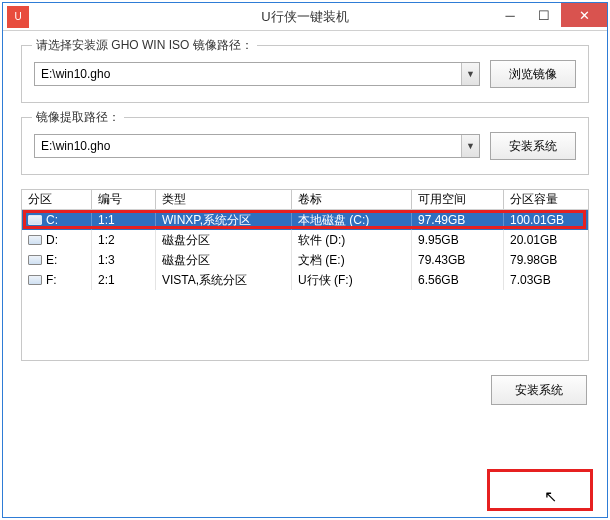  I want to click on window-controls: ─ ☐ ✕, so click(550, 15).